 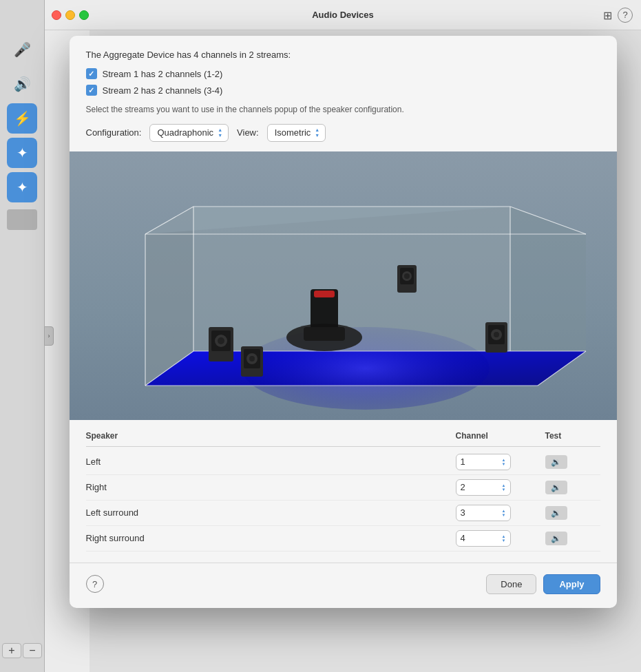 I want to click on sidebar-icon-speaker: 🔊, so click(x=22, y=84).